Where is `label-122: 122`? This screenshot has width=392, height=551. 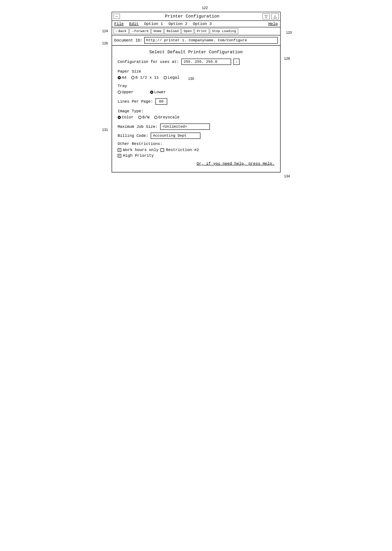
label-122: 122 is located at coordinates (205, 8).